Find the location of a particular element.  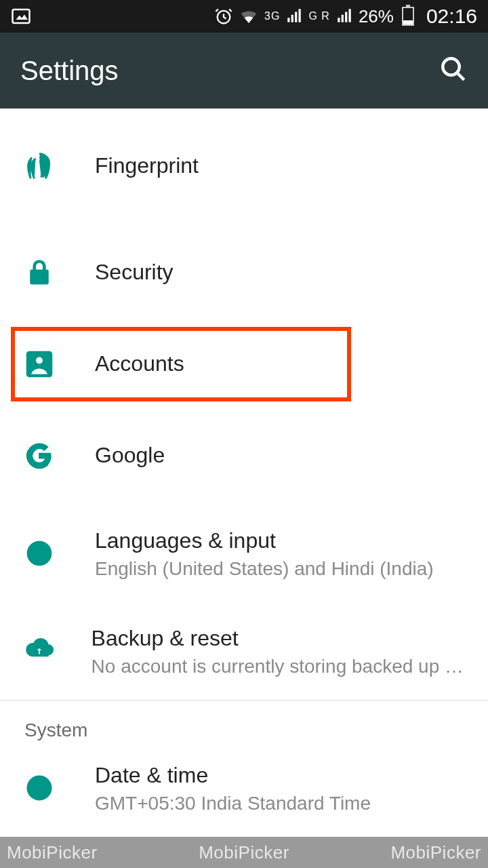

settings-item-security: Security is located at coordinates (244, 273).